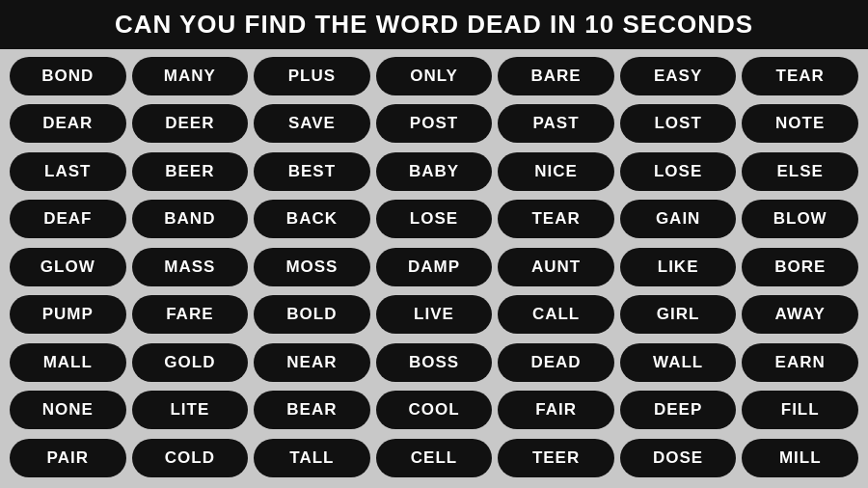 The height and width of the screenshot is (488, 868). I want to click on word-pill: EASY, so click(679, 76).